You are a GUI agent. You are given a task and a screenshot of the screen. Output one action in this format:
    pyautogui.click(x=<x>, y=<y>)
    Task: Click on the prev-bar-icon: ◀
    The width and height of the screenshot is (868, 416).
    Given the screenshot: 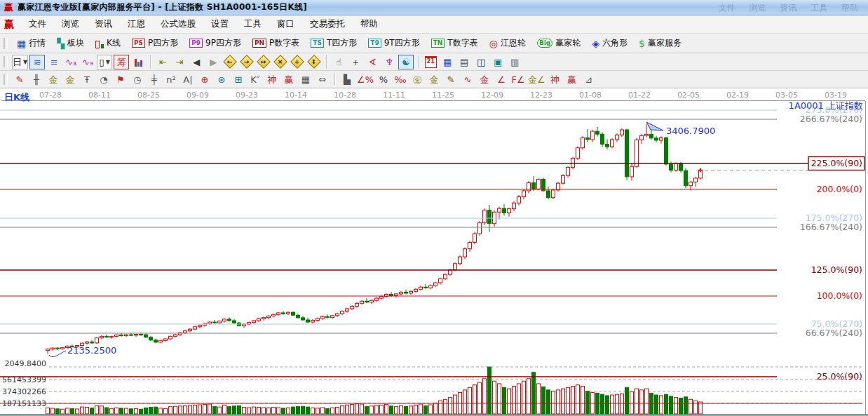 What is the action you would take?
    pyautogui.click(x=196, y=62)
    